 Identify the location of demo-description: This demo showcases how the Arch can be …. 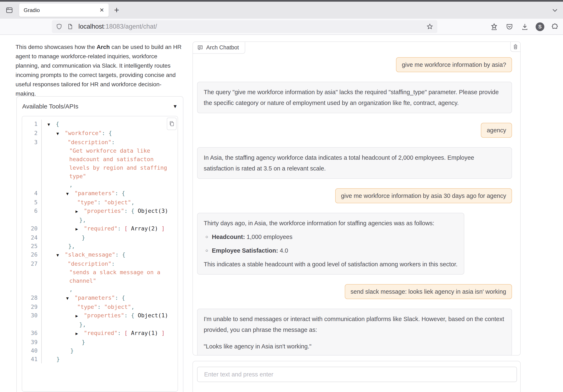
(99, 70).